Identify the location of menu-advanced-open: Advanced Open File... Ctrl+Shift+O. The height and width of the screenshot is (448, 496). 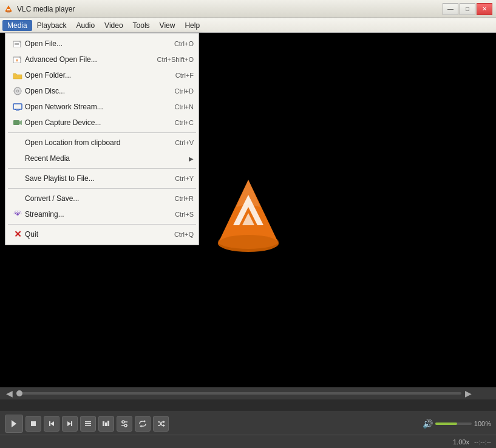
(102, 59).